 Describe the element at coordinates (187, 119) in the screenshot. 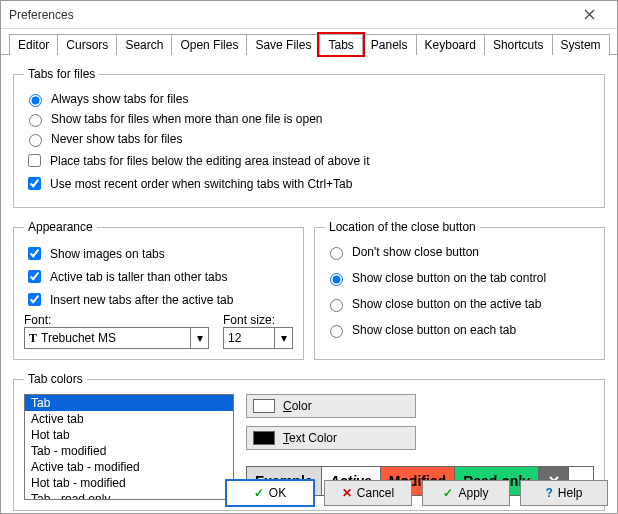

I see `radio-multi-label: Show tabs for files when more than one f…` at that location.